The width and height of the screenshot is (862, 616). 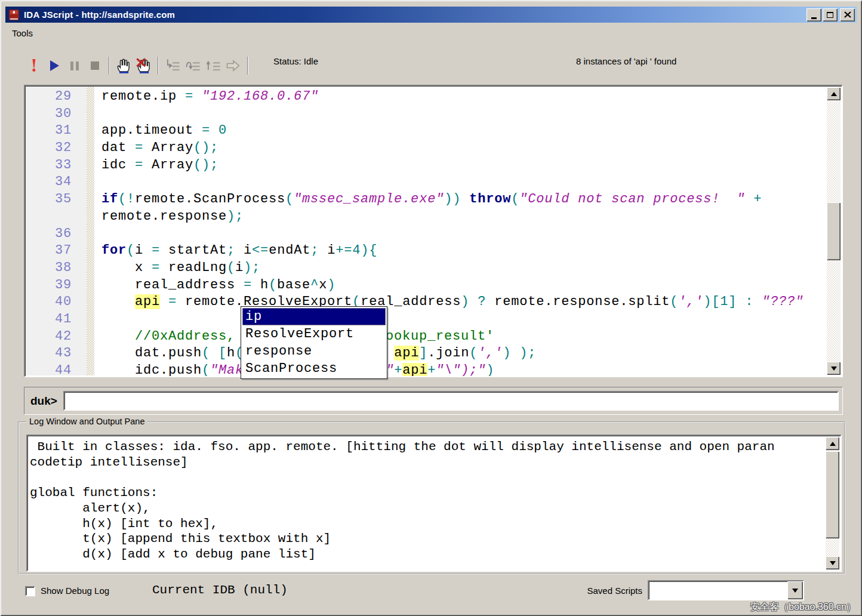 What do you see at coordinates (426, 269) in the screenshot?
I see `code-line: 38 x = readLng(i);` at bounding box center [426, 269].